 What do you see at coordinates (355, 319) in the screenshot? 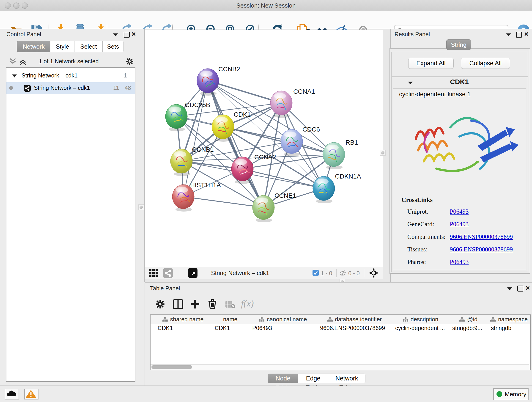
I see `column-header-database-identifier: database identifier` at bounding box center [355, 319].